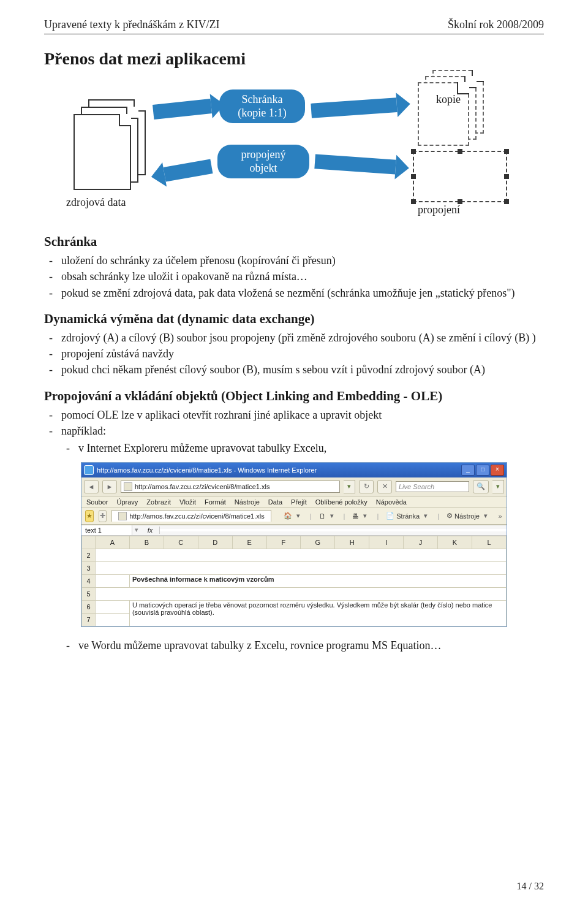 The height and width of the screenshot is (909, 588). I want to click on excel-grid: A B C D E F G H I J K L 2 3 4 Povšec, so click(294, 581).